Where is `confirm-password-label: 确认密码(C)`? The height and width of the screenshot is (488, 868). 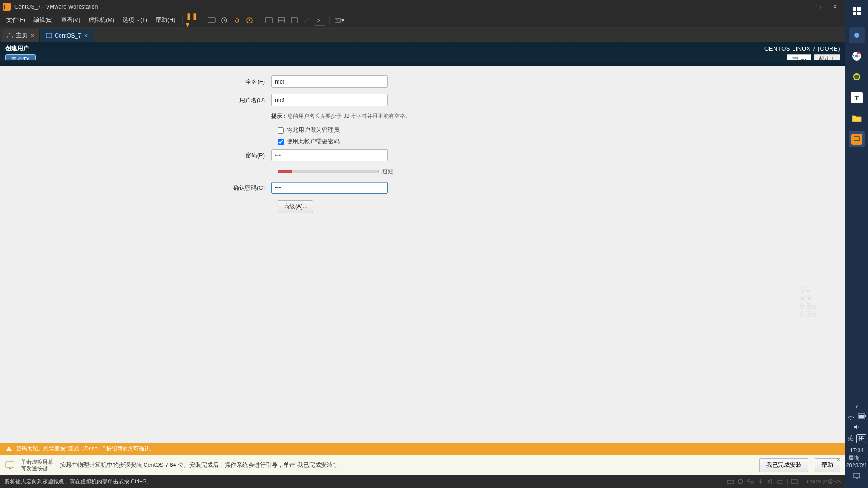
confirm-password-label: 确认密码(C) is located at coordinates (136, 188).